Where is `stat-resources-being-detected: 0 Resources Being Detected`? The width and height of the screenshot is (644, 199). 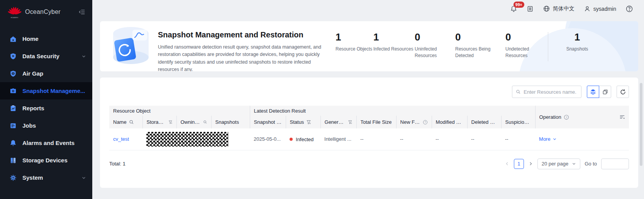 stat-resources-being-detected: 0 Resources Being Detected is located at coordinates (480, 46).